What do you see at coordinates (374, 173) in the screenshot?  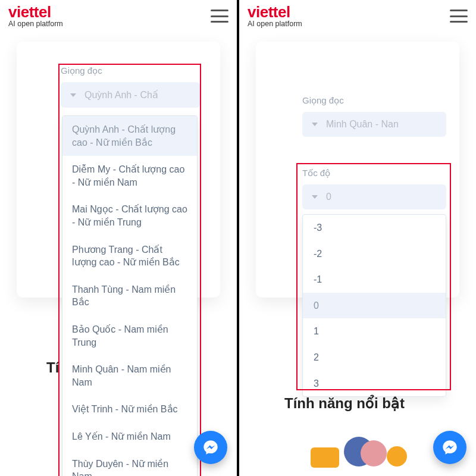 I see `speed-label: Tốc độ` at bounding box center [374, 173].